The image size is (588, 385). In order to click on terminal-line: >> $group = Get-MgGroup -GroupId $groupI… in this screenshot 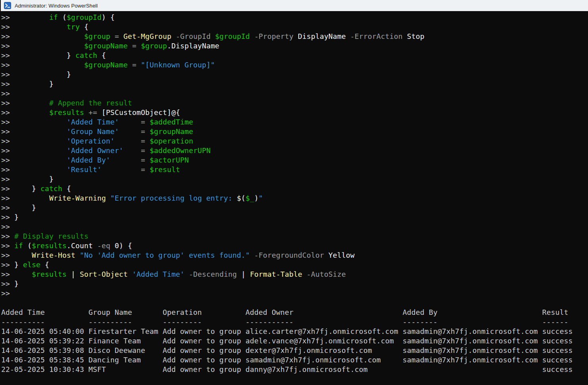, I will do `click(294, 36)`.